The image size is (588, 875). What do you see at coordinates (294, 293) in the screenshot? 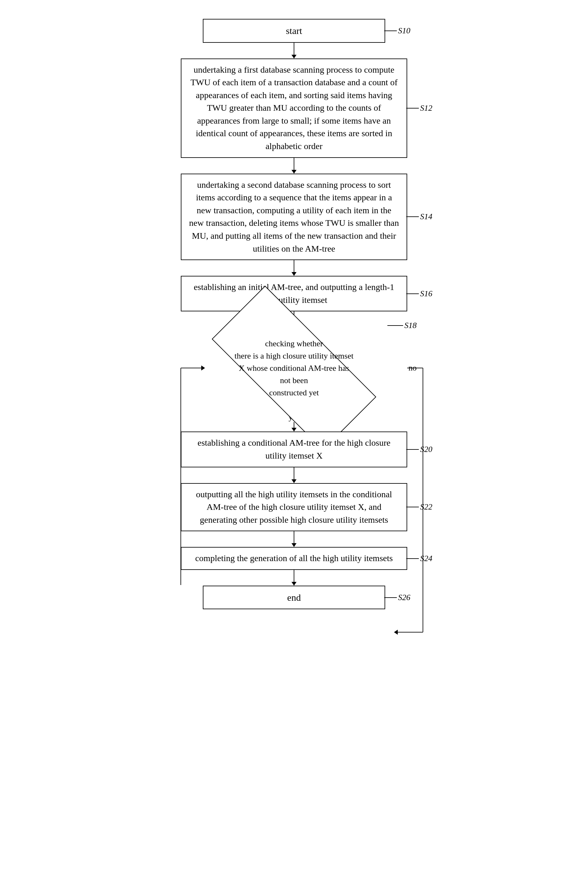
I see `s16-box: establishing an initial AM-tree, and out…` at bounding box center [294, 293].